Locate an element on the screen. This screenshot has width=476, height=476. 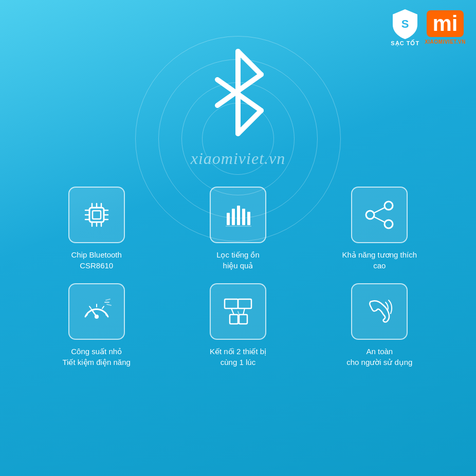
share-icon-box is located at coordinates (379, 215).